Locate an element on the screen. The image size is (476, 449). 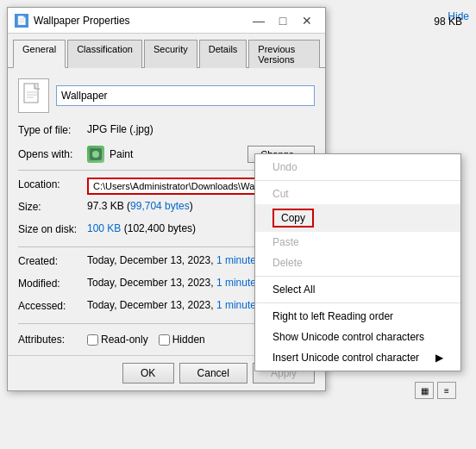
ctx-rtl-label: Right to left Reading order is located at coordinates (333, 316).